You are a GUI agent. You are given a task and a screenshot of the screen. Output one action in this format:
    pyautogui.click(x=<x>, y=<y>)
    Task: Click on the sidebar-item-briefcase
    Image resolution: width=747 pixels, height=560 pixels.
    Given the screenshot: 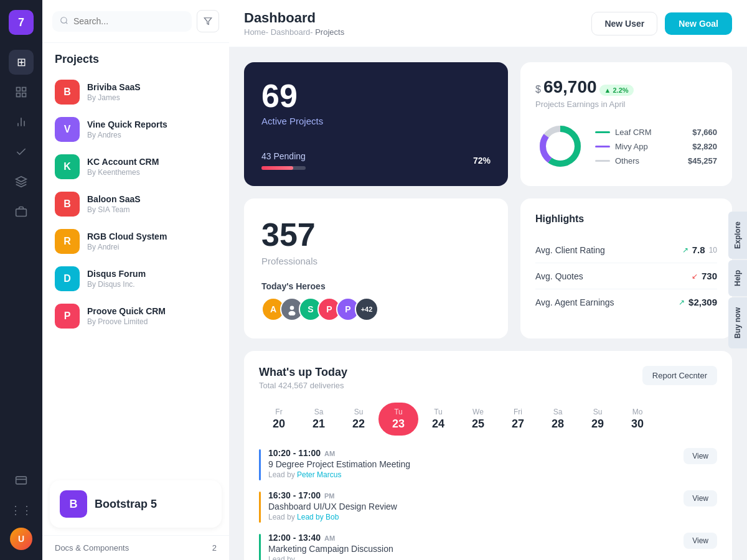 What is the action you would take?
    pyautogui.click(x=21, y=212)
    